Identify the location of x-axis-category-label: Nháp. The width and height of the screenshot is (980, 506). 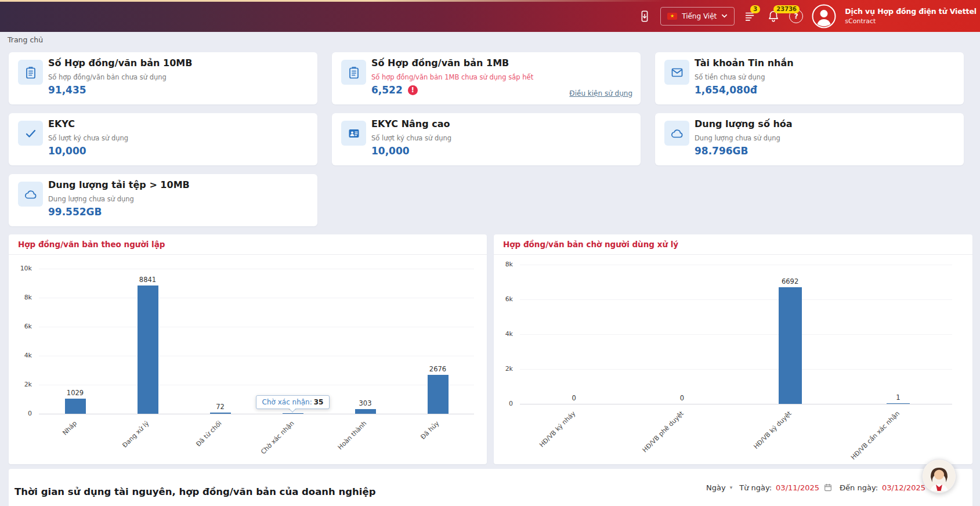
(37, 424).